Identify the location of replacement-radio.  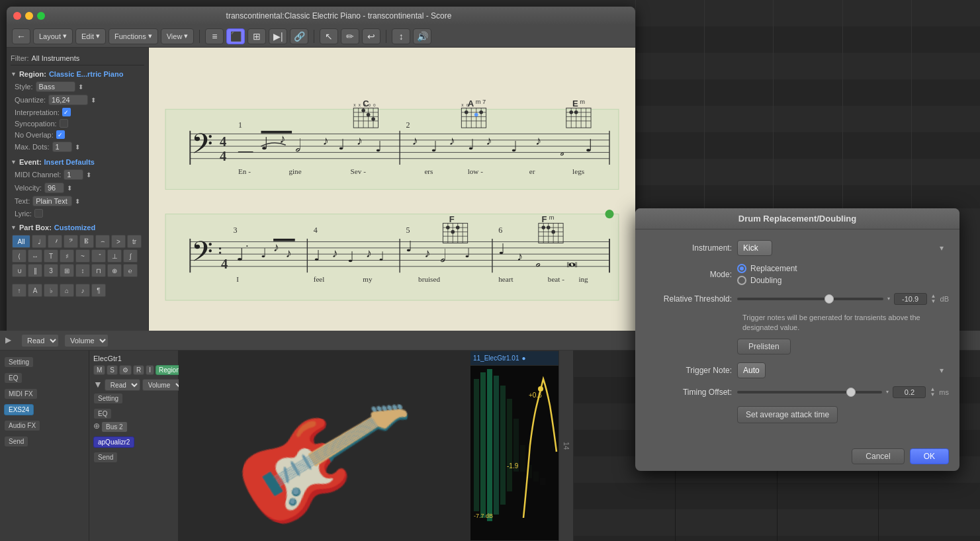
(742, 269).